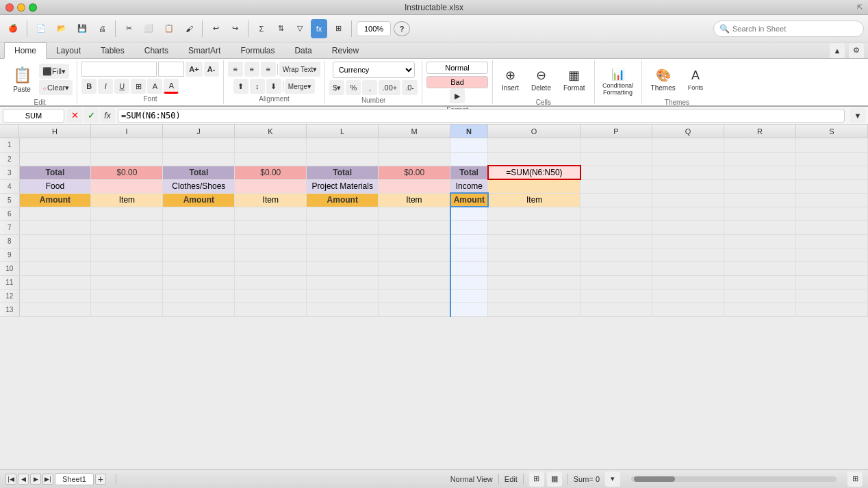 Image resolution: width=868 pixels, height=488 pixels. Describe the element at coordinates (82, 29) in the screenshot. I see `toolbar-save-btn: 💾` at that location.